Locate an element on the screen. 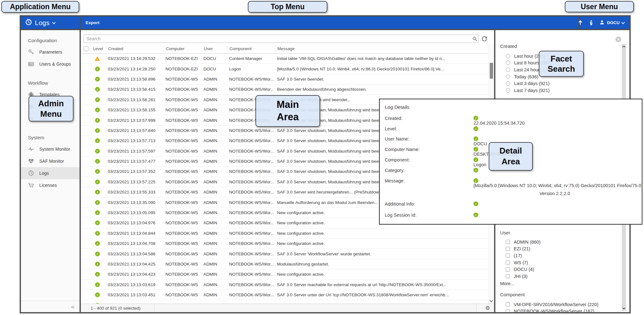  log-detail-field: Additional Info: i is located at coordinates (510, 205).